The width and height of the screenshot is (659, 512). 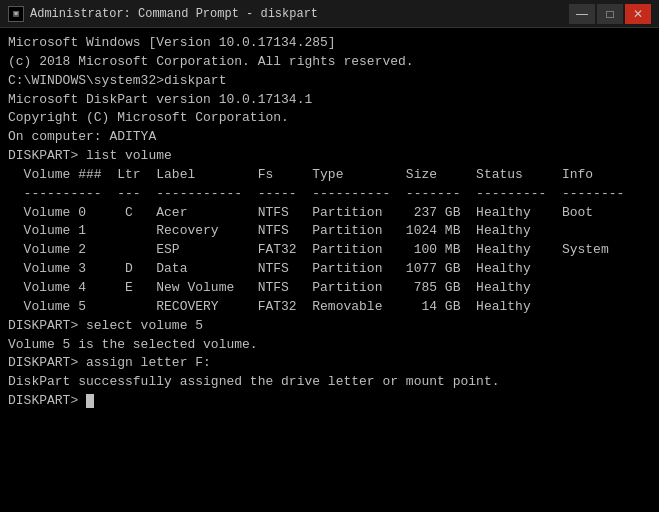 What do you see at coordinates (330, 214) in the screenshot?
I see `terminal-line: Volume 0 C Acer NTFS Partition 237 GB He…` at bounding box center [330, 214].